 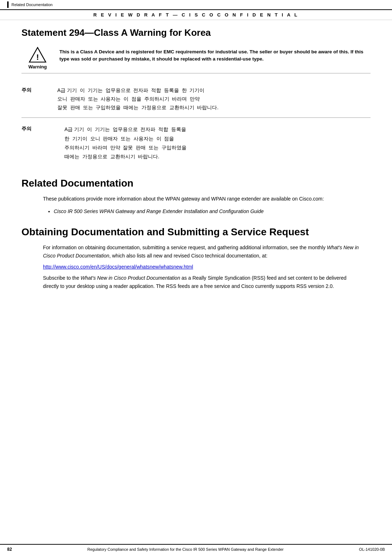 What do you see at coordinates (207, 199) in the screenshot?
I see `related-docs-intro: These publications provide more informat…` at bounding box center [207, 199].